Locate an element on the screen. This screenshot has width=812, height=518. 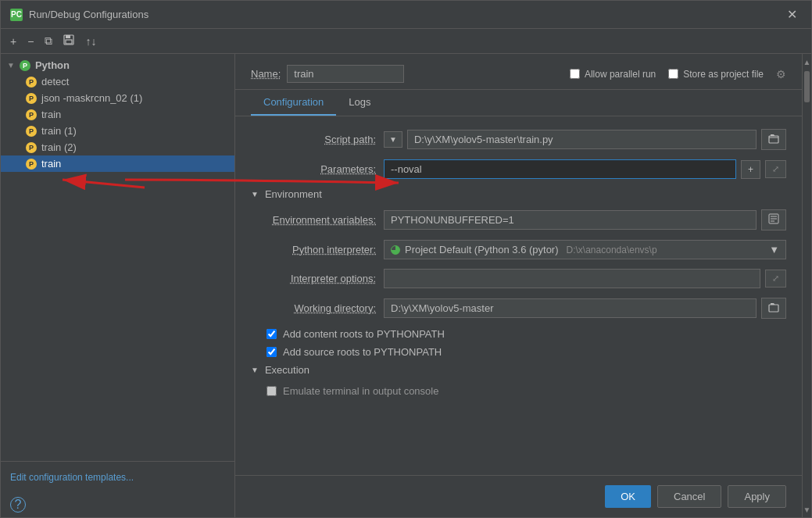
working-directory-input is located at coordinates (571, 308).